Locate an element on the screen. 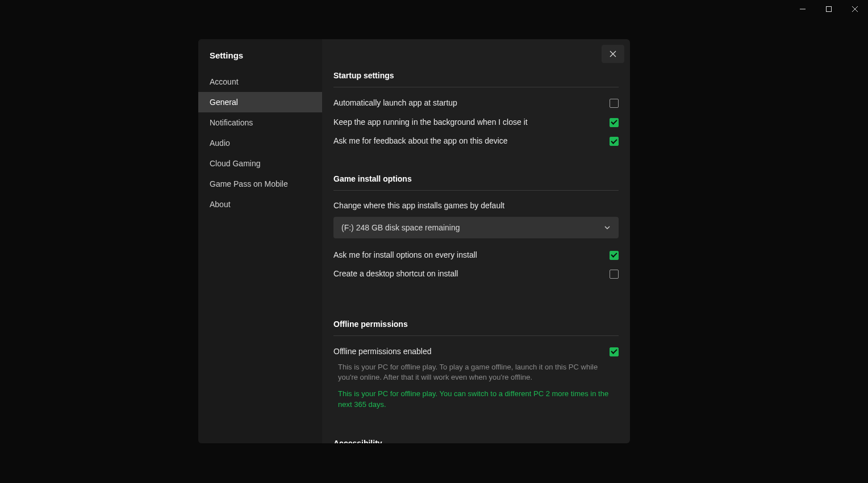  section-title-install: Game install options is located at coordinates (476, 179).